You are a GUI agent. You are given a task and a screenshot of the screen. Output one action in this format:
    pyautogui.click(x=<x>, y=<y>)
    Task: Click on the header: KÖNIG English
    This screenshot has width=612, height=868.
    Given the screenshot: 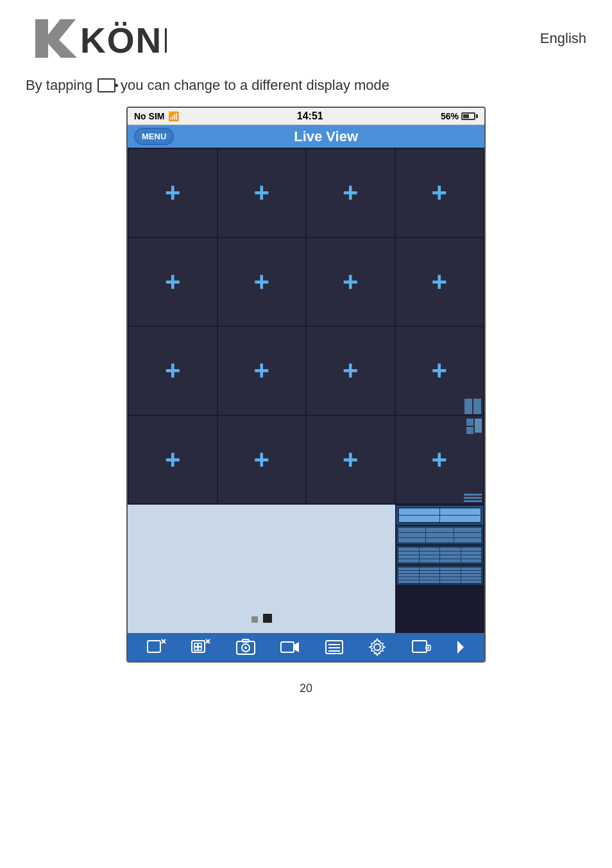 What is the action you would take?
    pyautogui.click(x=306, y=35)
    